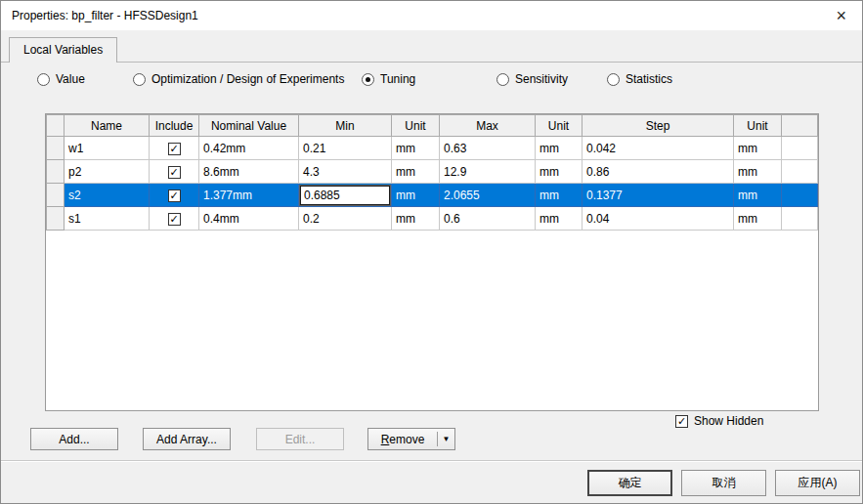 This screenshot has width=863, height=504. Describe the element at coordinates (559, 126) in the screenshot. I see `col-header-unit-max: Unit` at that location.